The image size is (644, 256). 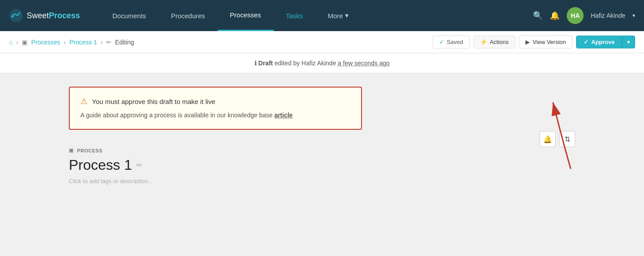 I want to click on process-section: ▣ PROCESS Process 1 ✏ Click to add tags …, so click(x=322, y=166).